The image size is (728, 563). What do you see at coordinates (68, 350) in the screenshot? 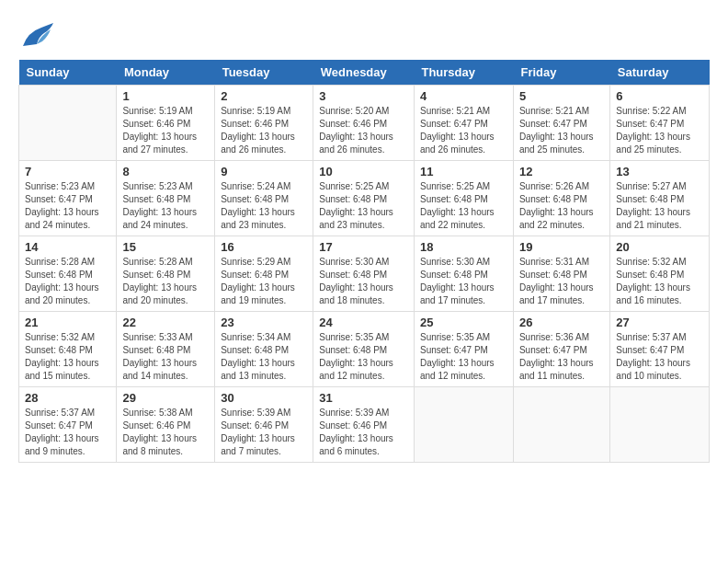
I see `calendar-day-cell: 21Sunrise: 5:32 AM Sunset: 6:48 PM Dayli…` at bounding box center [68, 350].